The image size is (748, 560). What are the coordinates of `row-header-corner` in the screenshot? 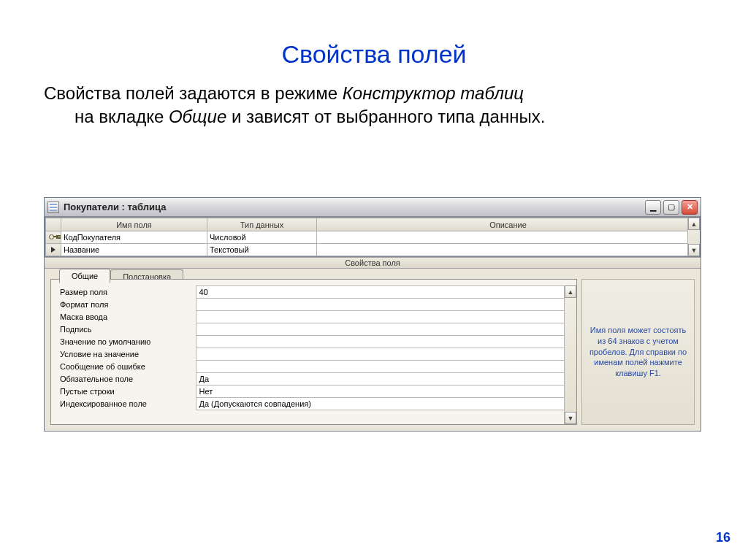 It's located at (54, 225).